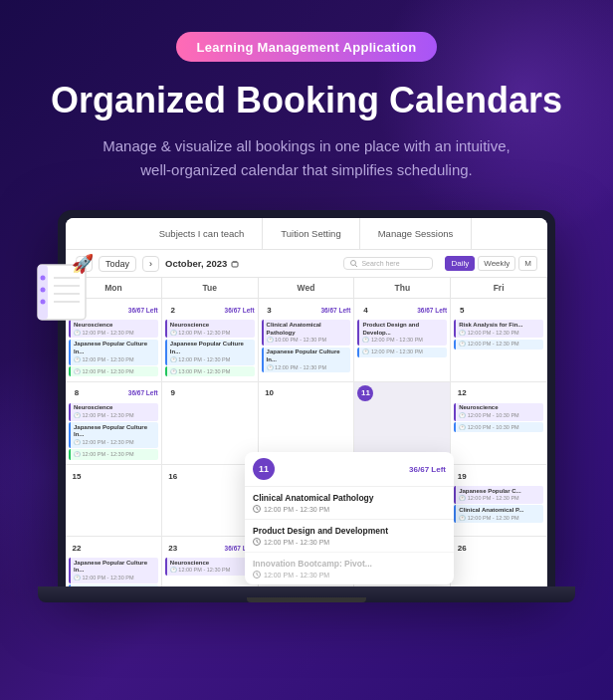 Image resolution: width=613 pixels, height=700 pixels. Describe the element at coordinates (460, 263) in the screenshot. I see `daily-view-btn: Daily` at that location.